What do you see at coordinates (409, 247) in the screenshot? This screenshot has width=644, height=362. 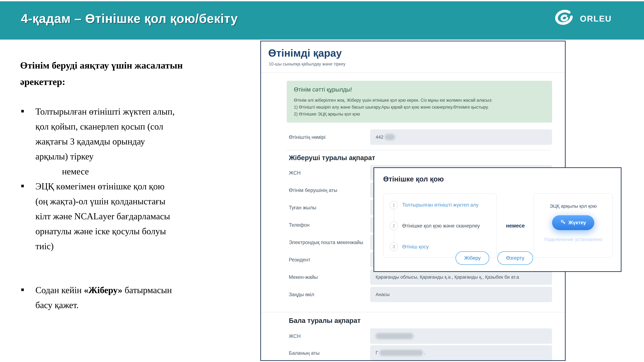 I see `step-row: 3 Өтініш қосу` at bounding box center [409, 247].